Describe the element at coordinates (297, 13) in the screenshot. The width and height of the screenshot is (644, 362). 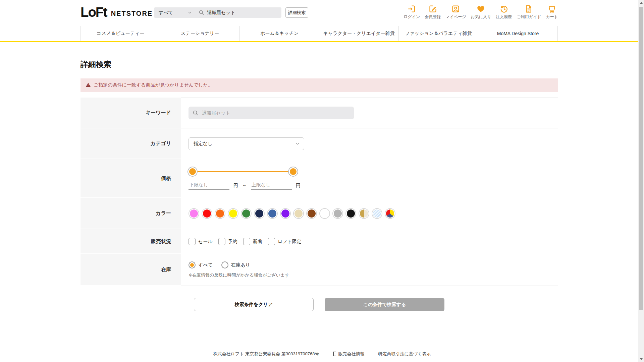
I see `advanced-search-button: 詳細検索` at that location.